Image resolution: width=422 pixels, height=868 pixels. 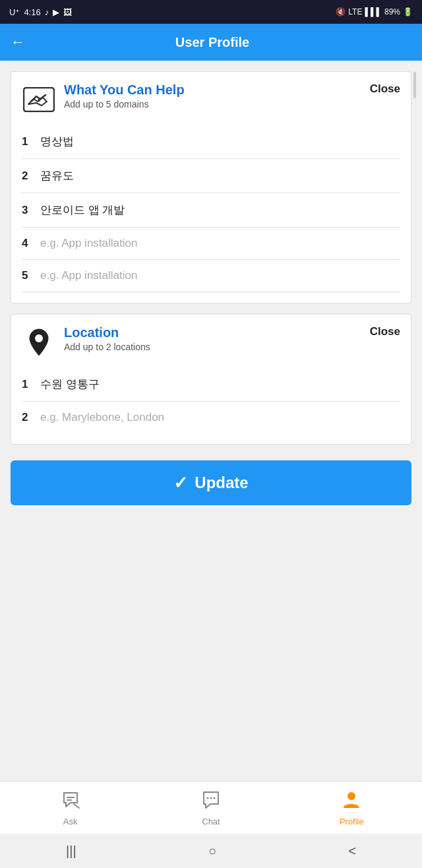 I want to click on android-menu-button: |||, so click(x=71, y=851).